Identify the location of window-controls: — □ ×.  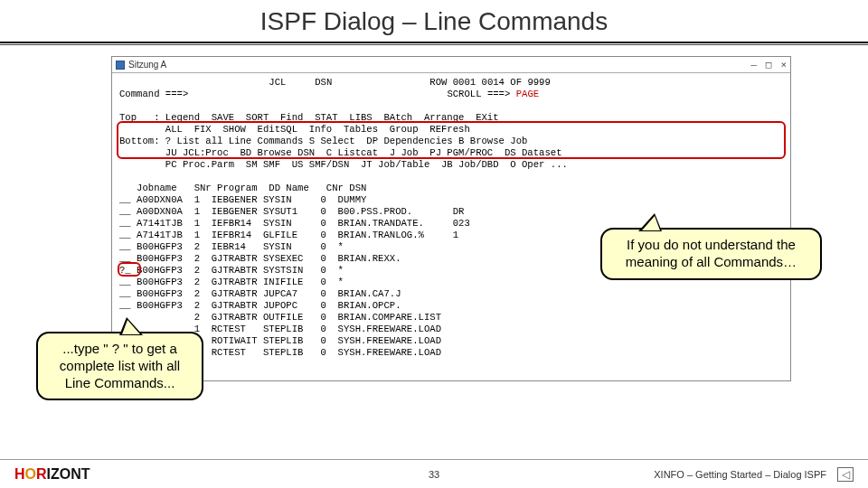
(769, 65).